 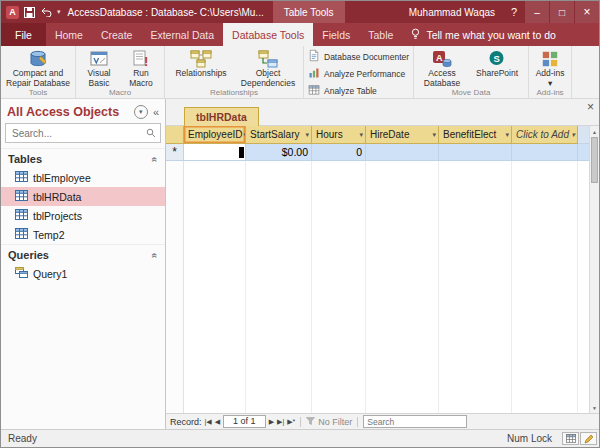 I want to click on column-header-hours: Hours ▾, so click(x=339, y=135).